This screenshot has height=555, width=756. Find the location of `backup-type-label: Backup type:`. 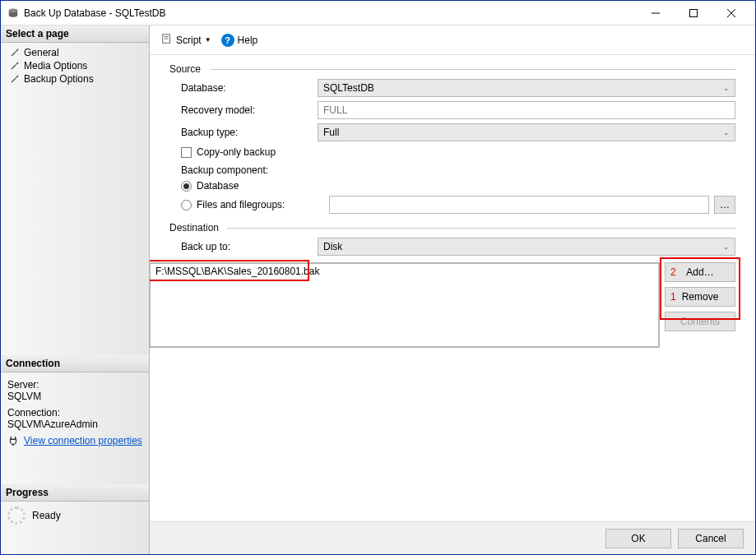

backup-type-label: Backup type: is located at coordinates (243, 132).